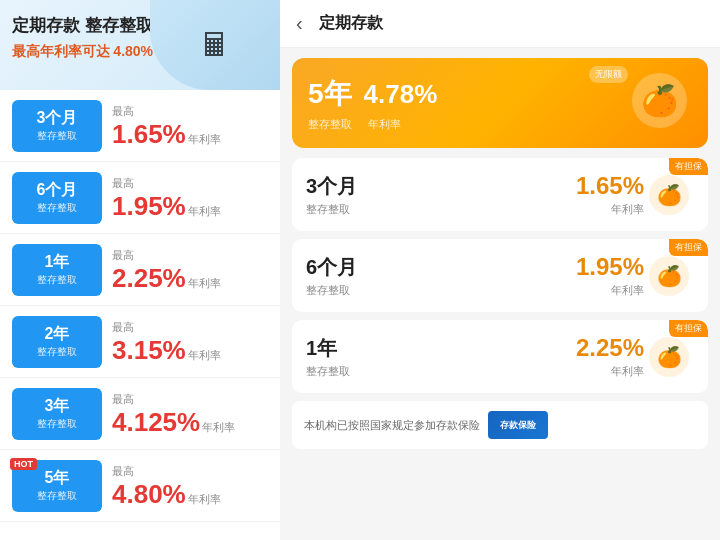 This screenshot has width=720, height=540. I want to click on rate-section: 最高 1.65% 年利率, so click(190, 126).